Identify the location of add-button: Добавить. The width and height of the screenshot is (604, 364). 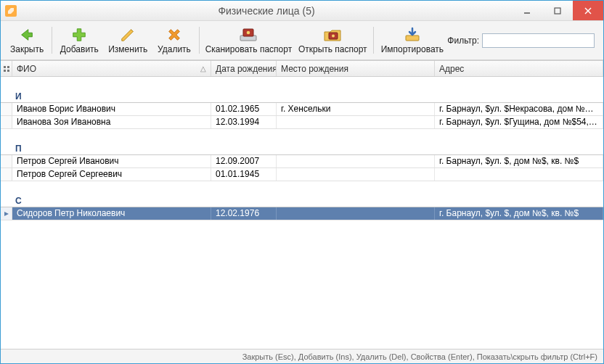
(79, 41).